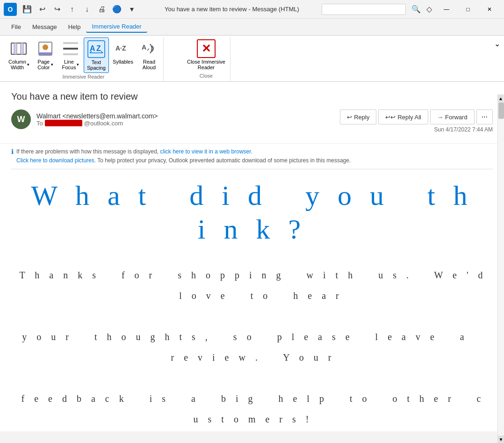  What do you see at coordinates (206, 65) in the screenshot?
I see `close-immersive-label: Close ImmersiveReader` at bounding box center [206, 65].